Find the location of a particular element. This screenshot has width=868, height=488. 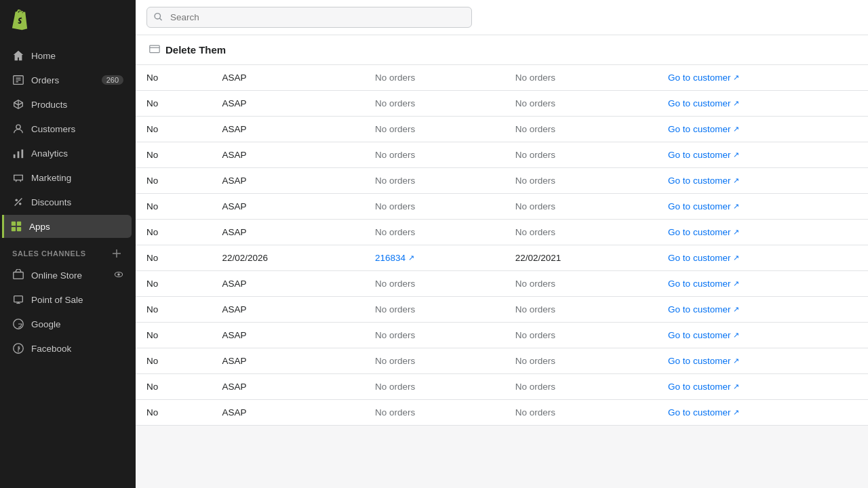

search-wrapper is located at coordinates (309, 18).